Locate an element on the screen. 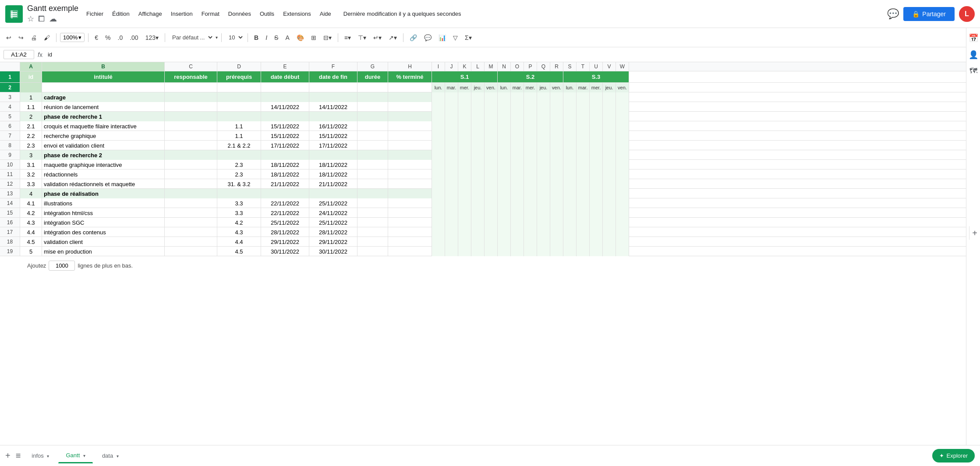 The image size is (980, 466). col-header-B: B is located at coordinates (103, 67).